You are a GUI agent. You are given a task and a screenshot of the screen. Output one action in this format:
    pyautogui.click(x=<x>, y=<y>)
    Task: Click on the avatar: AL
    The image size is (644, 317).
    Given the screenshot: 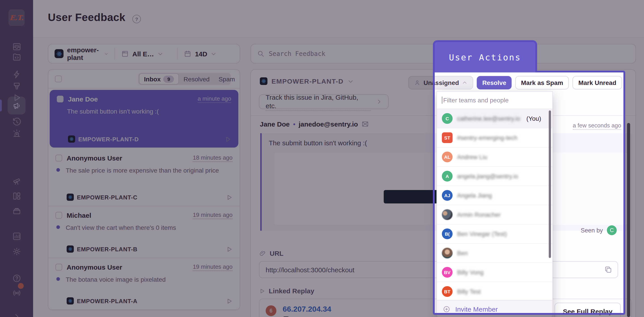 What is the action you would take?
    pyautogui.click(x=447, y=157)
    